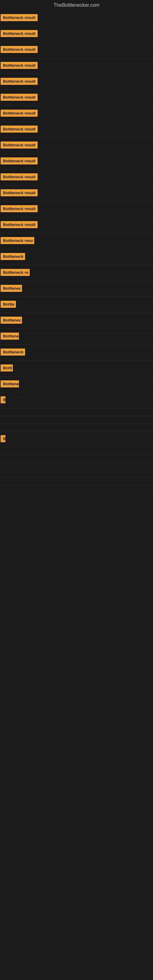 Image resolution: width=153 pixels, height=980 pixels. What do you see at coordinates (18, 240) in the screenshot?
I see `bottleneck-result-bar: Bottleneck resu` at bounding box center [18, 240].